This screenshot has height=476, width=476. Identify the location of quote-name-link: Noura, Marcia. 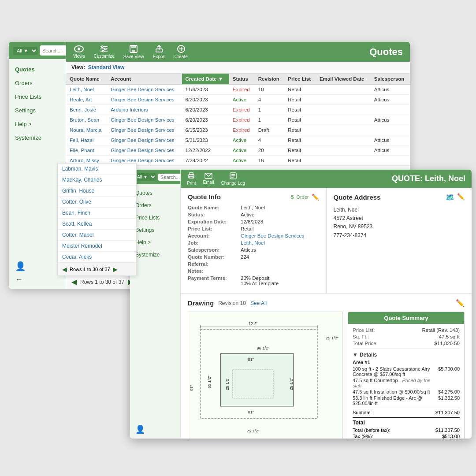
(86, 130).